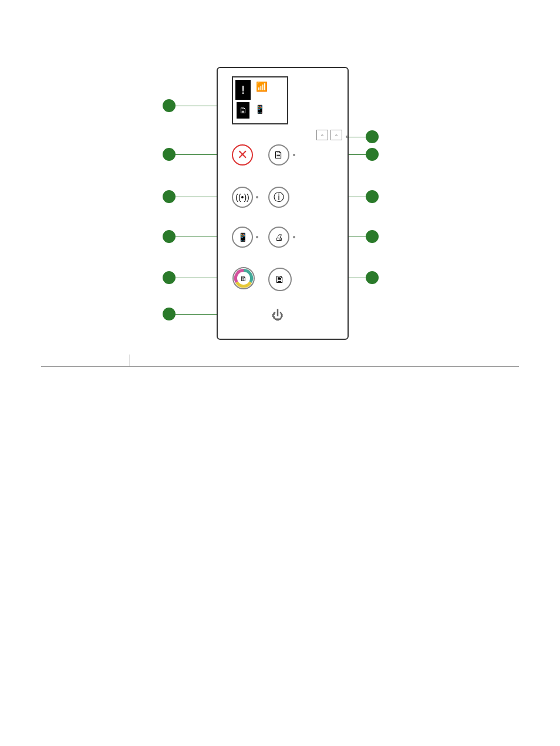 This screenshot has width=560, height=746. Describe the element at coordinates (242, 155) in the screenshot. I see `cancel-button: ✕` at that location.